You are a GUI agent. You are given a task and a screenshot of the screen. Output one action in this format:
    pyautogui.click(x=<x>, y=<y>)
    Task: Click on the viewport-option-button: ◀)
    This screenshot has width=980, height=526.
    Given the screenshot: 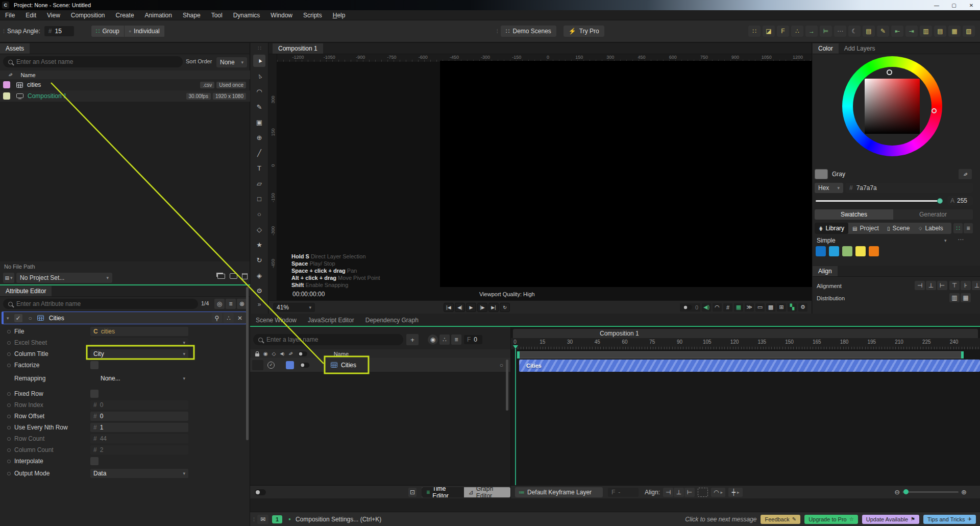 What is the action you would take?
    pyautogui.click(x=706, y=307)
    